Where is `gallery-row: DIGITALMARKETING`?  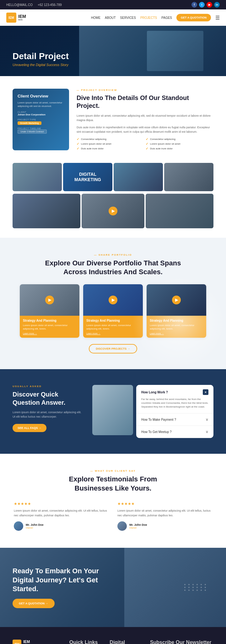
gallery-row: DIGITALMARKETING is located at coordinates (113, 178).